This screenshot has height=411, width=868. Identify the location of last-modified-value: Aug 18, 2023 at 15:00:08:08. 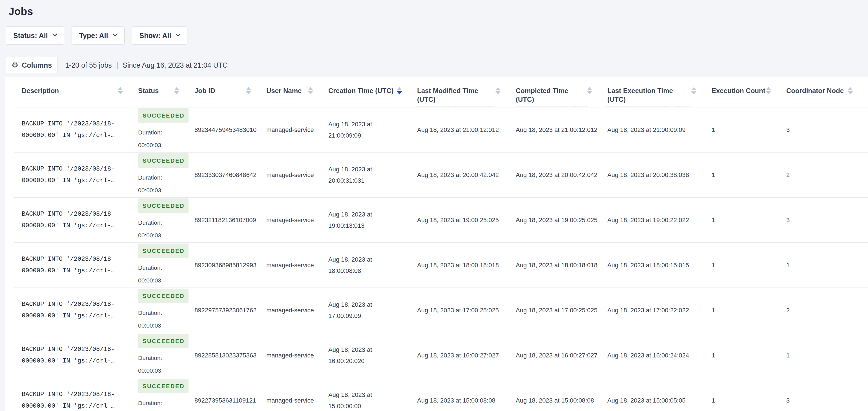
(456, 401).